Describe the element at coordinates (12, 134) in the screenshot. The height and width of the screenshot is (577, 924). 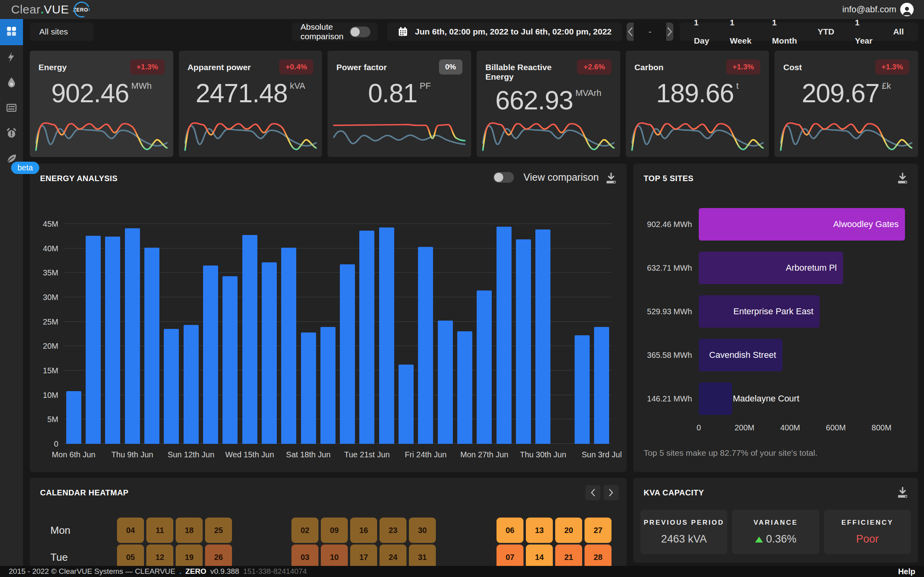
I see `alarm-icon` at that location.